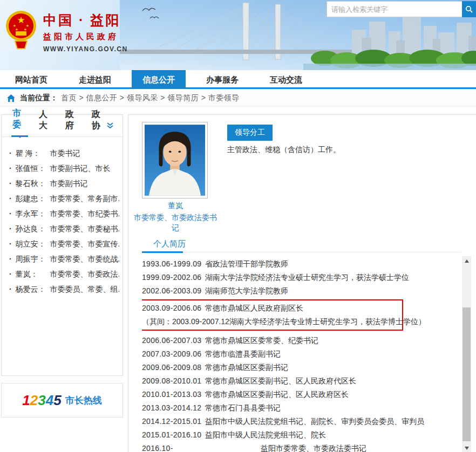 This screenshot has height=452, width=476. I want to click on scrollbar-down-arrow, so click(466, 448).